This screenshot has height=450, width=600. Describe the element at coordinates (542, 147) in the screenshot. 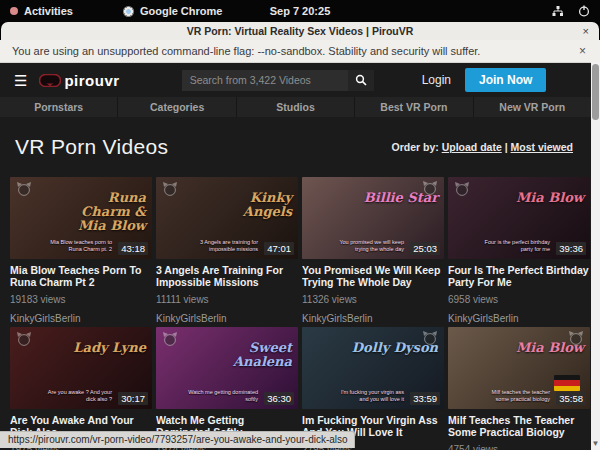

I see `order-most-viewed-link: Most viewed` at that location.